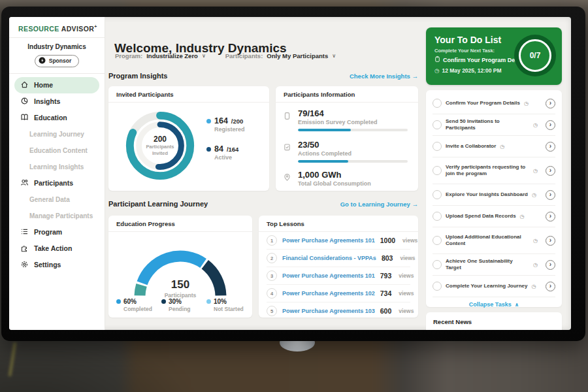 The width and height of the screenshot is (588, 392). What do you see at coordinates (189, 139) in the screenshot?
I see `invited-participants-card: Invited Participants 200 Participants In…` at bounding box center [189, 139].